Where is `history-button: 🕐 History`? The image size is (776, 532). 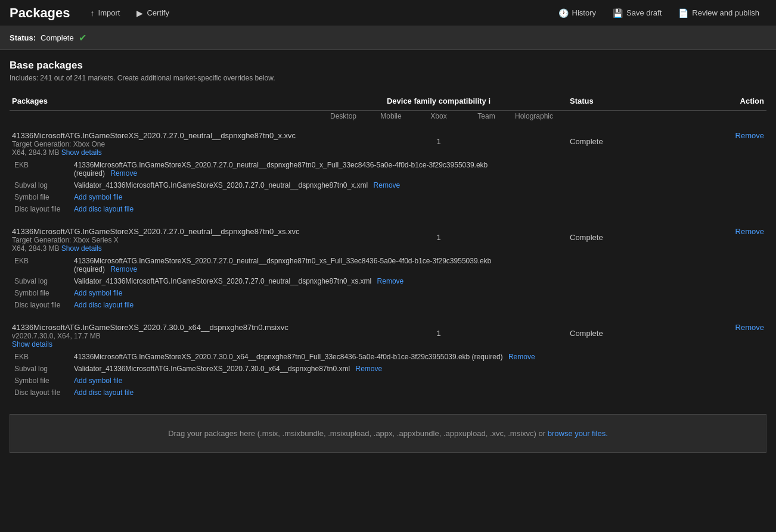 history-button: 🕐 History is located at coordinates (577, 13).